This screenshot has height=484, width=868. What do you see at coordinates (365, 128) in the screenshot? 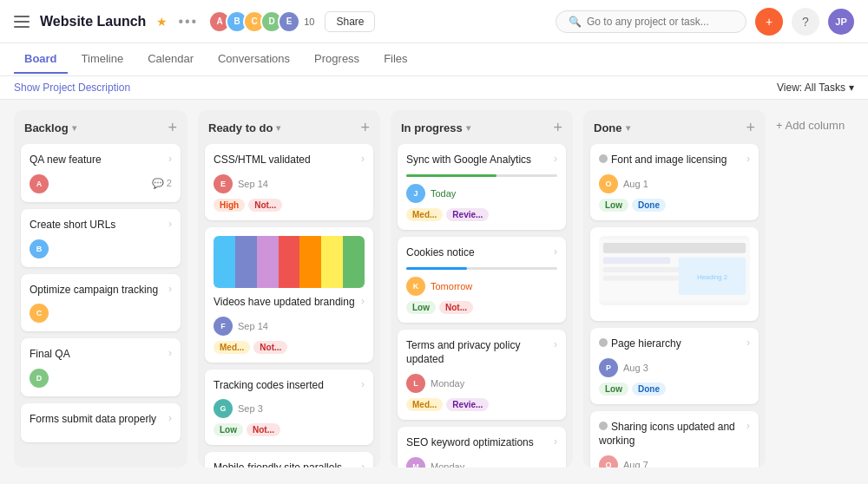
I see `add-card-ready: +` at bounding box center [365, 128].